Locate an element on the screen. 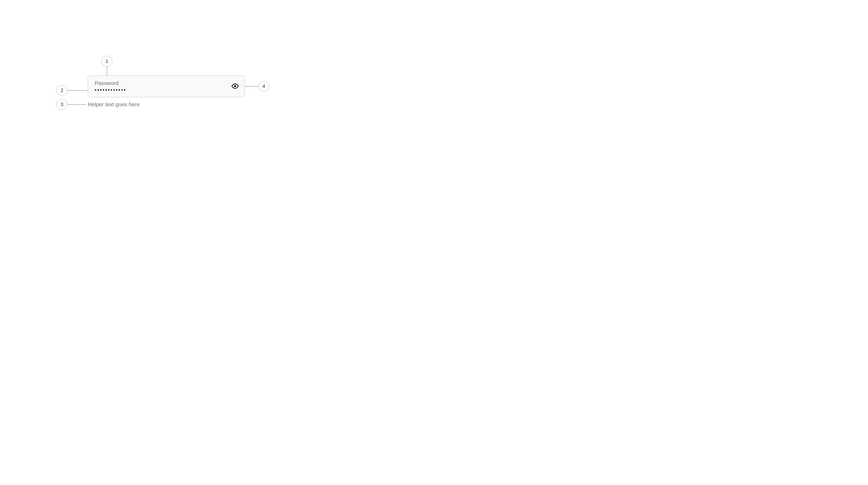  eye-icon is located at coordinates (235, 86).